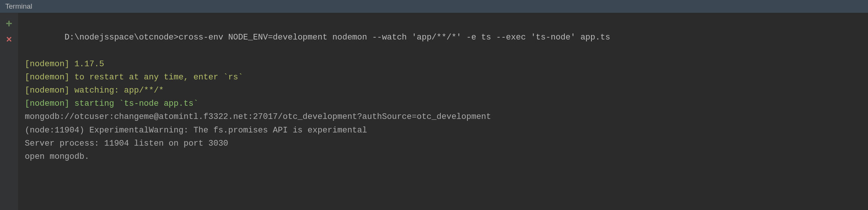 The width and height of the screenshot is (868, 210). What do you see at coordinates (443, 78) in the screenshot?
I see `terminal-line: [nodemon] to restart at any time, enter …` at bounding box center [443, 78].